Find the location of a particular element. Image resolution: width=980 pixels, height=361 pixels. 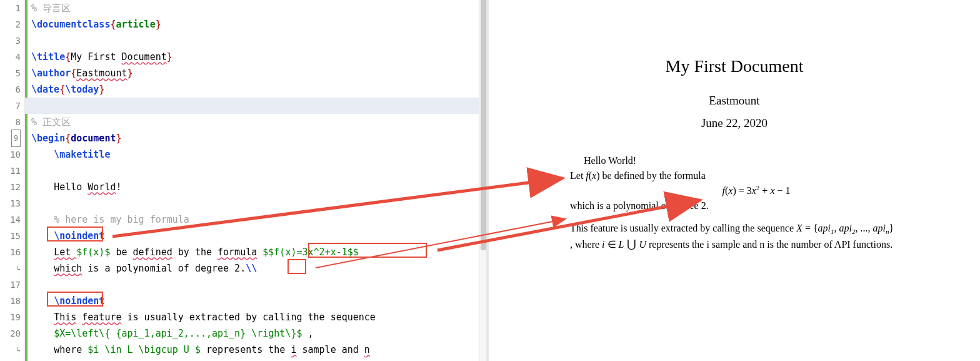

code-line: \title{My First Document} is located at coordinates (260, 57).